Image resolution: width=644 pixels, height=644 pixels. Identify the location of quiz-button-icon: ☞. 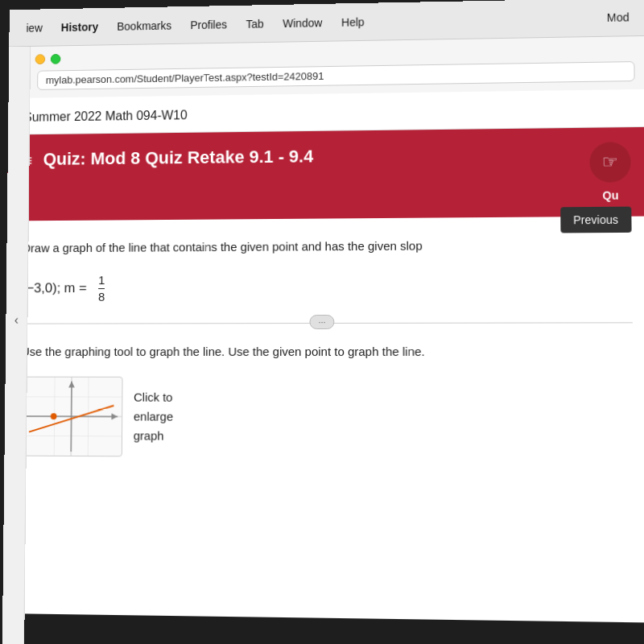
(610, 162).